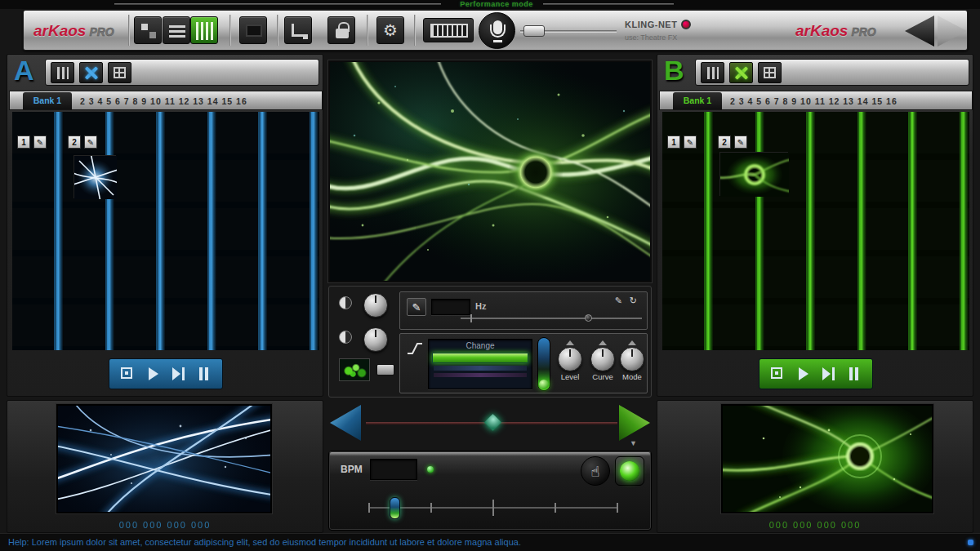  Describe the element at coordinates (47, 101) in the screenshot. I see `deck-a-bank-tab: Bank 1` at that location.